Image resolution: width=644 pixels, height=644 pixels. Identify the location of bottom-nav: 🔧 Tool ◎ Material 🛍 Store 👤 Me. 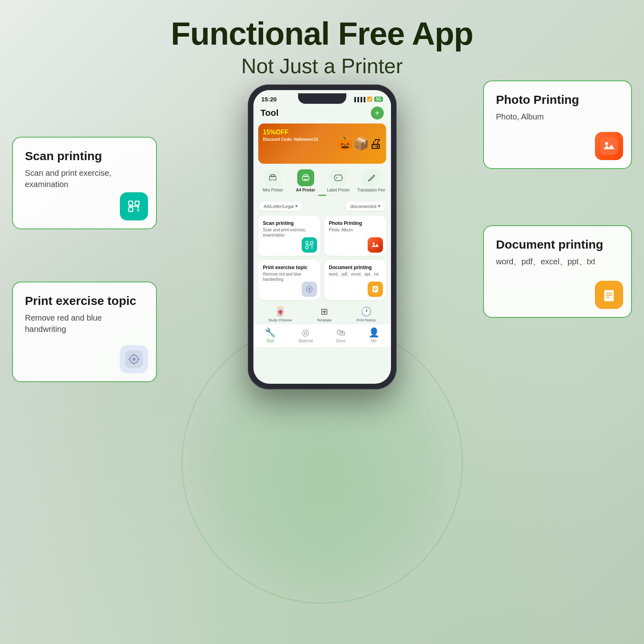
(322, 335).